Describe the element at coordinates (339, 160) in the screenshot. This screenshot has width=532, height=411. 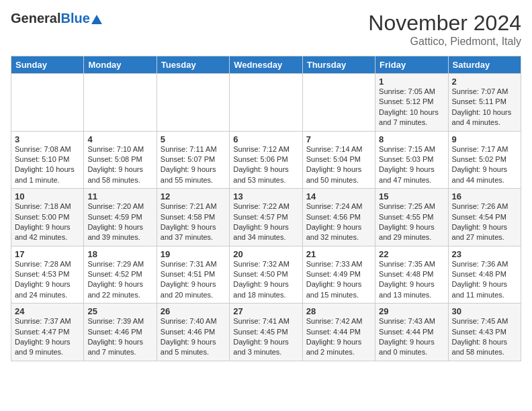
I see `calendar-cell-w2-d5: 7Sunrise: 7:14 AM Sunset: 5:04 PM Daylig…` at that location.